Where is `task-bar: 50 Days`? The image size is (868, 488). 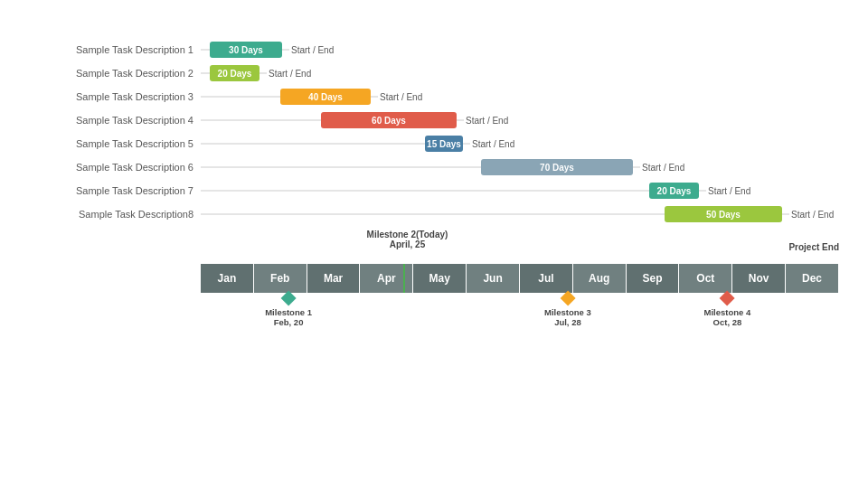 task-bar: 50 Days is located at coordinates (723, 214).